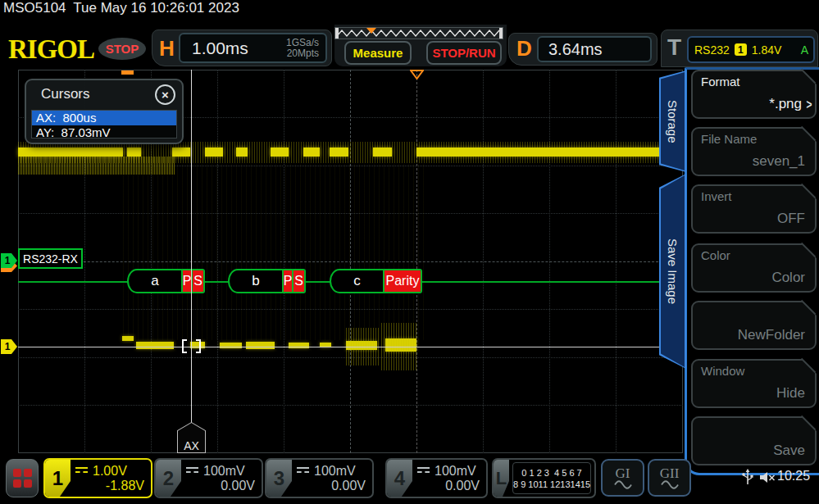  I want to click on acquisition-info: 1GSa/s 20Mpts, so click(303, 48).